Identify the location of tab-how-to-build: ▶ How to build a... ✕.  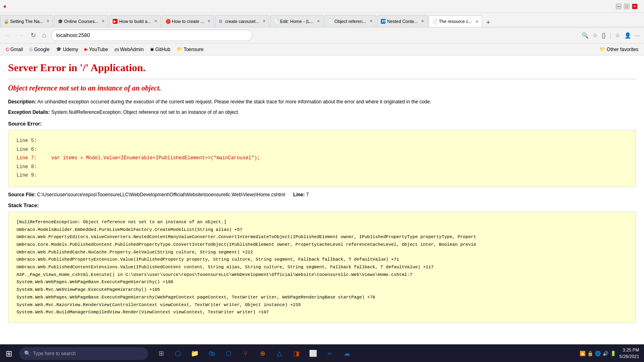
(135, 21).